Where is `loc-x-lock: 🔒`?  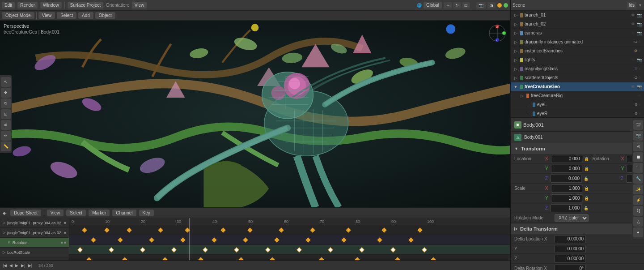
loc-x-lock: 🔒 is located at coordinates (587, 159).